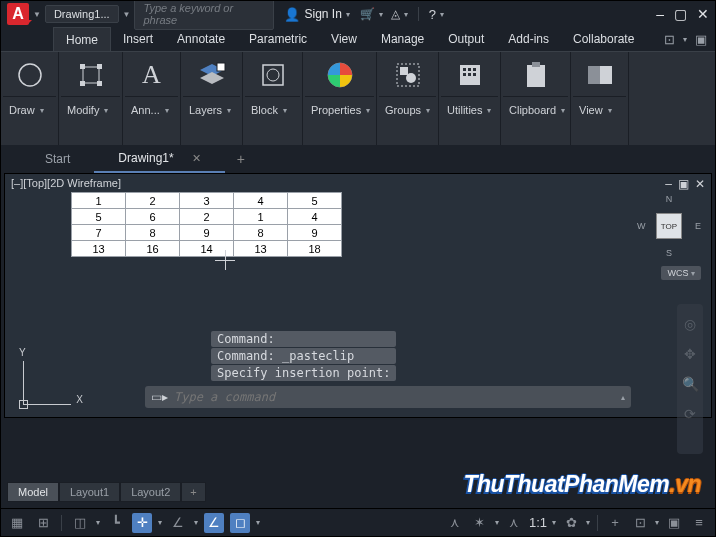 The image size is (716, 537). I want to click on panel-layers: Layers▾, so click(212, 98).